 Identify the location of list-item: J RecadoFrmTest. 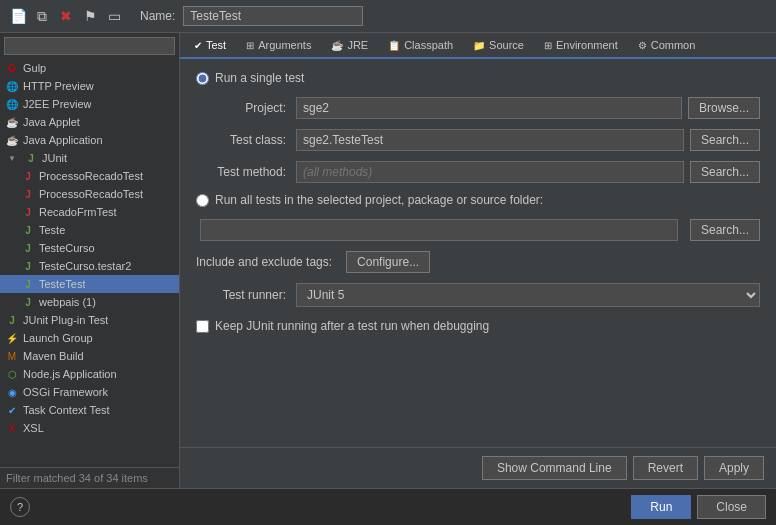
(90, 212).